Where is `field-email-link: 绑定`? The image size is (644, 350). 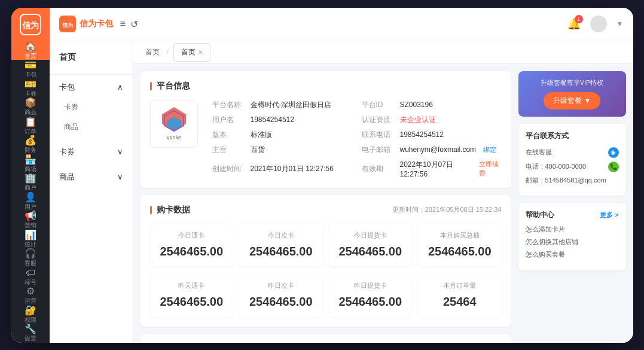
field-email-link: 绑定 is located at coordinates (490, 150).